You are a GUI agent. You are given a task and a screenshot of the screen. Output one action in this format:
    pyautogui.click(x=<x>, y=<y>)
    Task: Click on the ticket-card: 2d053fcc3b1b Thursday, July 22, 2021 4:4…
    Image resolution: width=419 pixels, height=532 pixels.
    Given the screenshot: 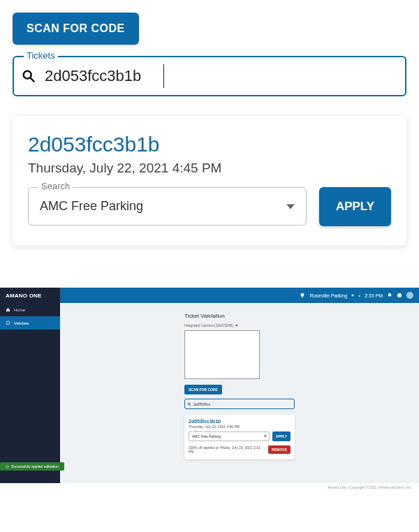 What is the action you would take?
    pyautogui.click(x=240, y=437)
    